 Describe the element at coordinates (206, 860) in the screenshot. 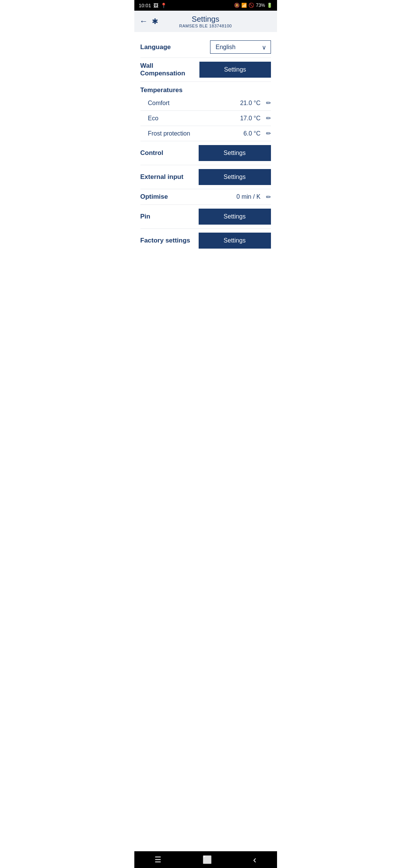

I see `bottom-nav: ☰ ⬜ ‹` at that location.